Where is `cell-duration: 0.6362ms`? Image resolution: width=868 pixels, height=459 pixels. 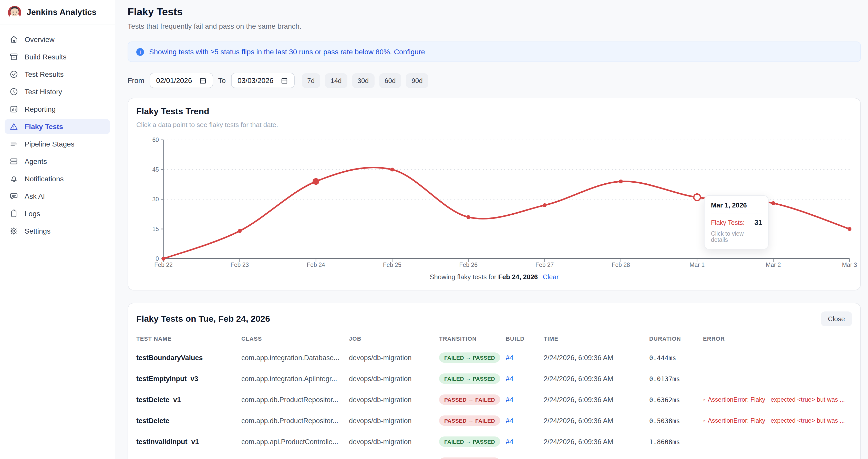 cell-duration: 0.6362ms is located at coordinates (676, 399).